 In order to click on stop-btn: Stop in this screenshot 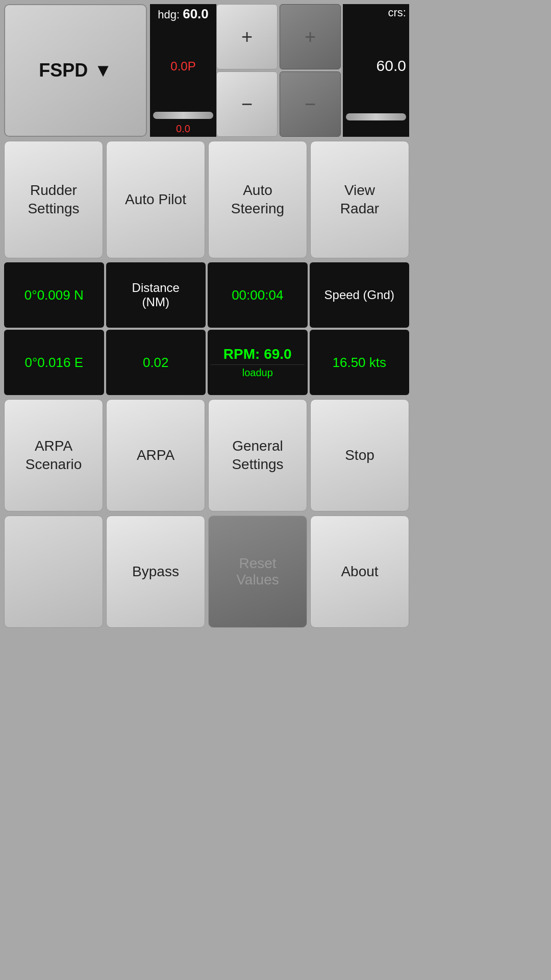, I will do `click(360, 455)`.